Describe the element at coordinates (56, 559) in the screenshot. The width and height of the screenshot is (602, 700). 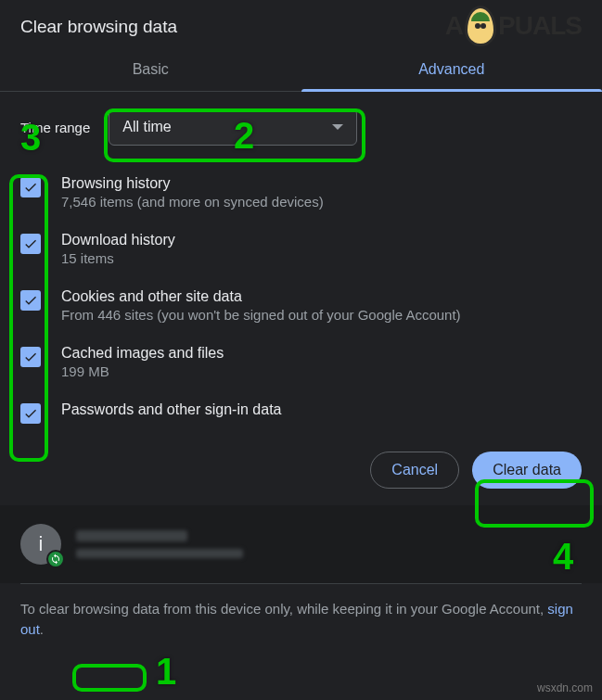
I see `sync-badge` at that location.